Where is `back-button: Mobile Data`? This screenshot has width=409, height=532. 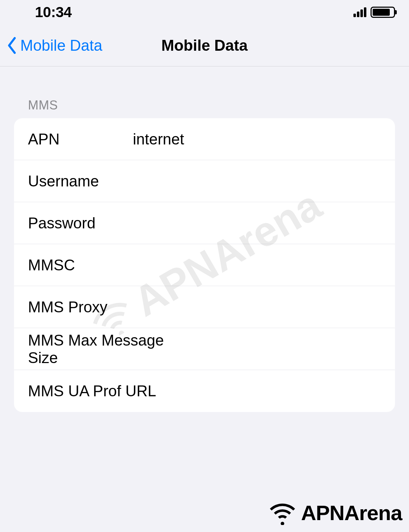 back-button: Mobile Data is located at coordinates (55, 45).